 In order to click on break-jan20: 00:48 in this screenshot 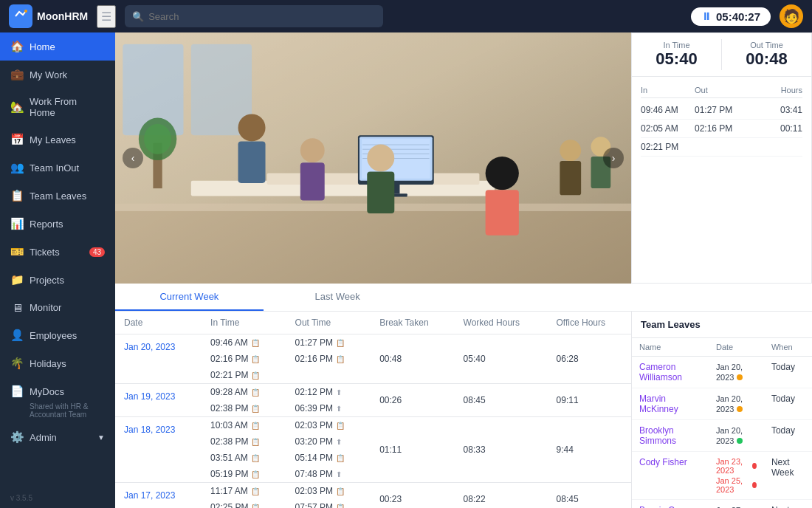, I will do `click(412, 359)`.